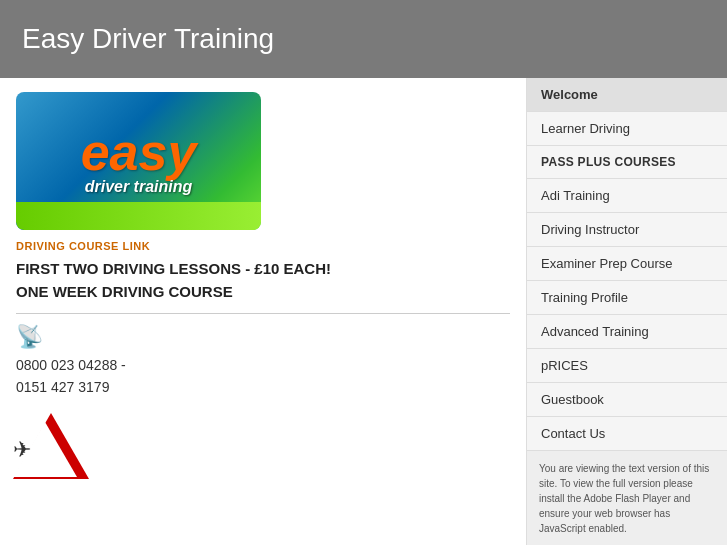  Describe the element at coordinates (627, 400) in the screenshot. I see `sidebar-item-guestbook: Guestbook` at that location.